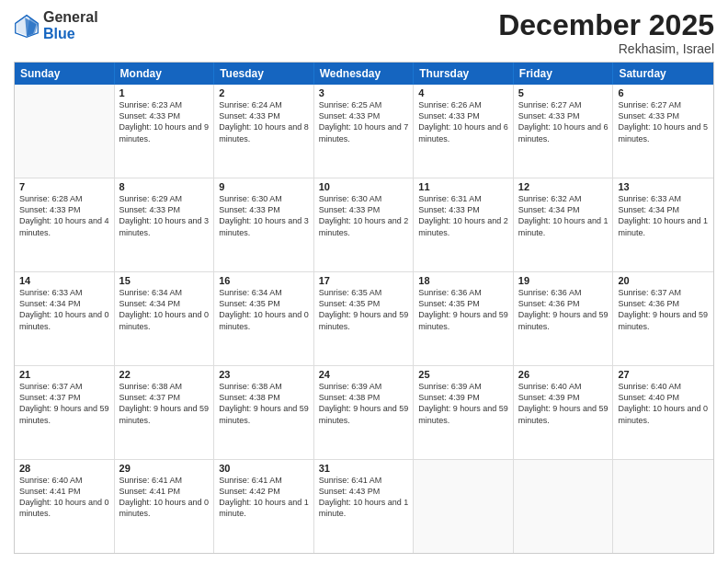 This screenshot has height=563, width=728. Describe the element at coordinates (265, 131) in the screenshot. I see `day-cell-2: 2Sunrise: 6:24 AM Sunset: 4:33 PM Daylig…` at that location.